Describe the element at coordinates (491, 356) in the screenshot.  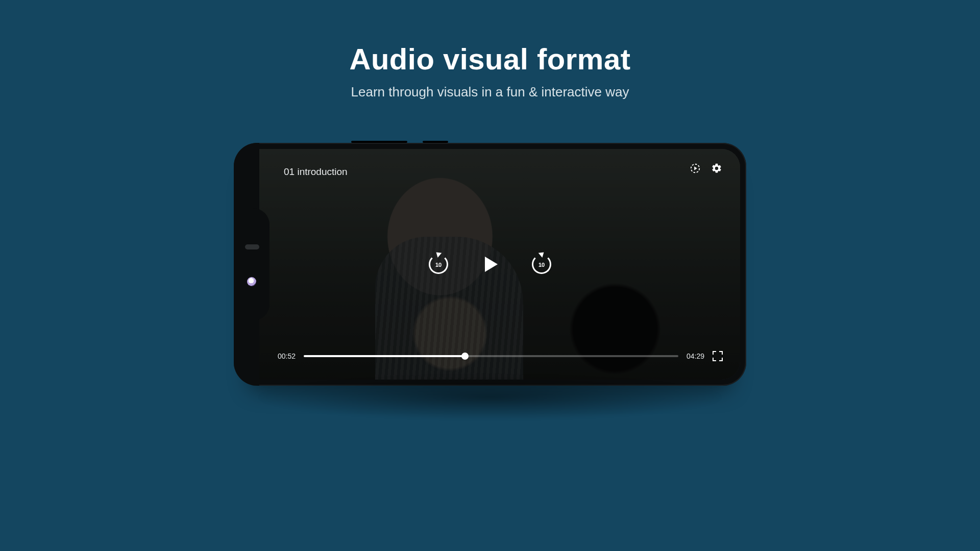
I see `progress-bar` at that location.